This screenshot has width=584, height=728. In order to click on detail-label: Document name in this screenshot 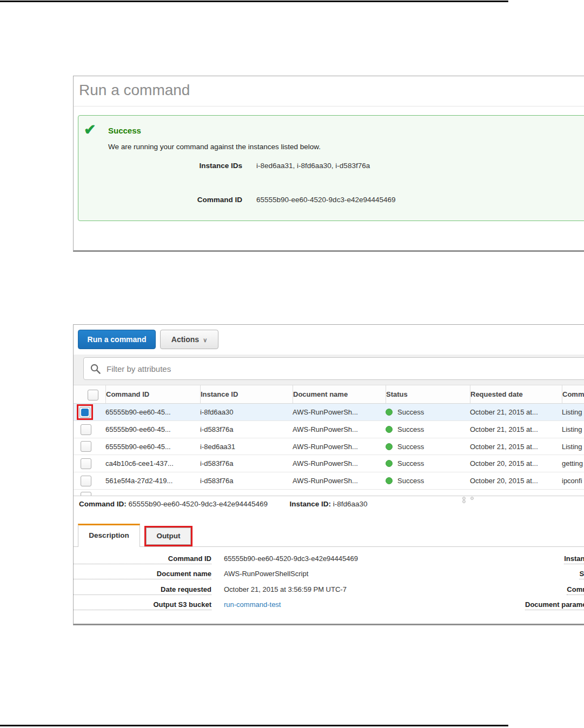, I will do `click(143, 575)`.